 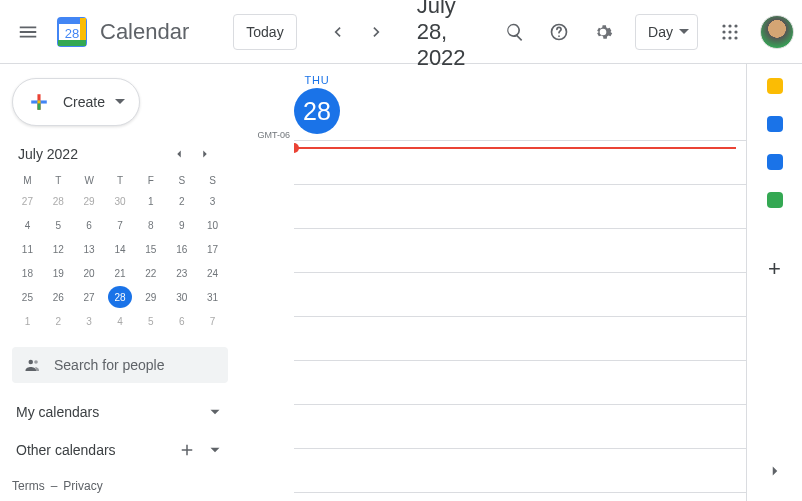 What do you see at coordinates (213, 297) in the screenshot?
I see `mini-day-cell: 31` at bounding box center [213, 297].